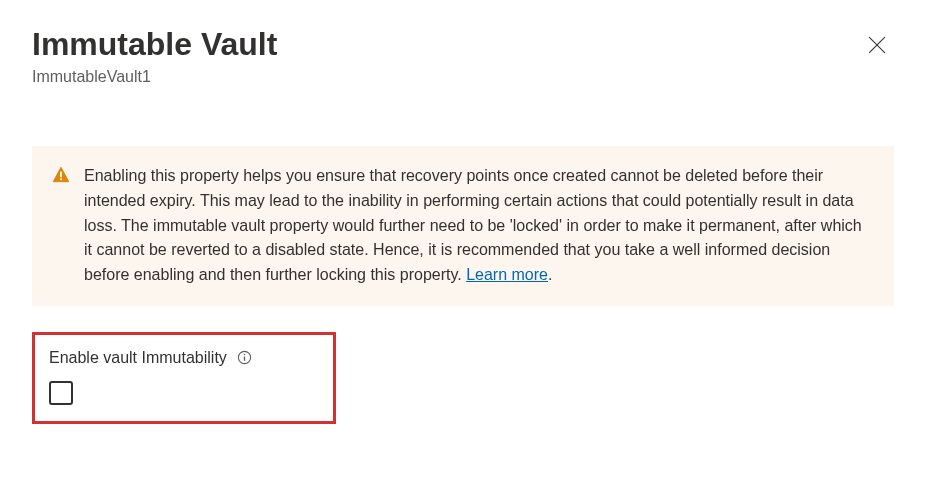 This screenshot has height=503, width=926. Describe the element at coordinates (244, 358) in the screenshot. I see `info-icon` at that location.